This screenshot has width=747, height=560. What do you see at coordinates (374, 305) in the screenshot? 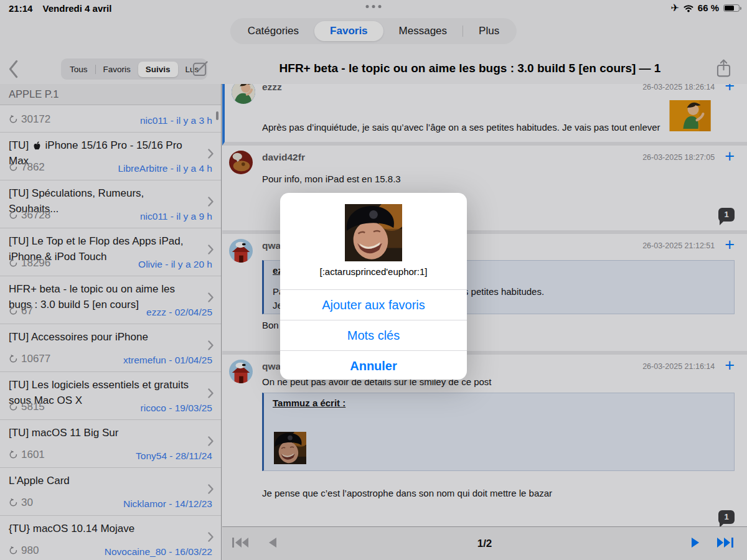
I see `add-to-favorites-button: Ajouter aux favoris` at bounding box center [374, 305].